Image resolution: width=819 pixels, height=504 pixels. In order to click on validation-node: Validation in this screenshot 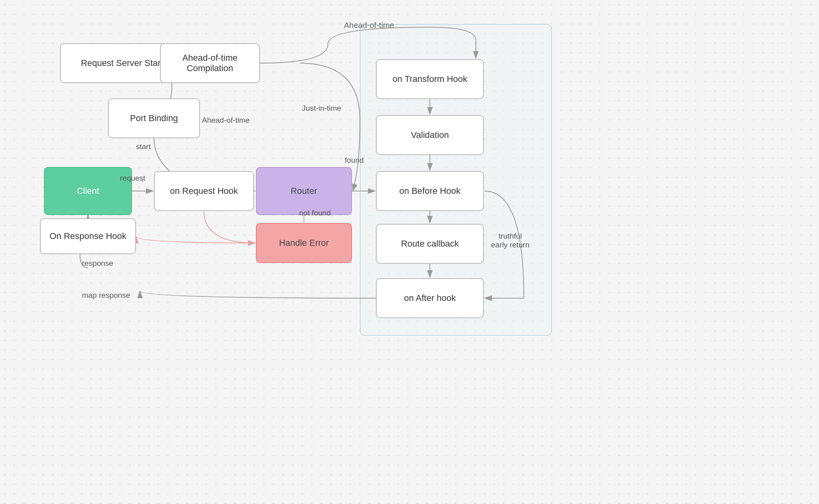, I will do `click(430, 135)`.